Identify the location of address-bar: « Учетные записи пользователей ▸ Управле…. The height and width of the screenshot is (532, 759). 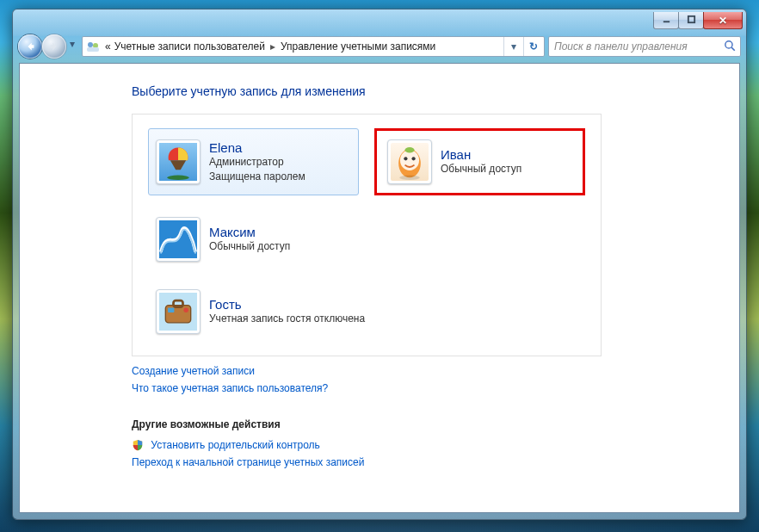
(313, 46).